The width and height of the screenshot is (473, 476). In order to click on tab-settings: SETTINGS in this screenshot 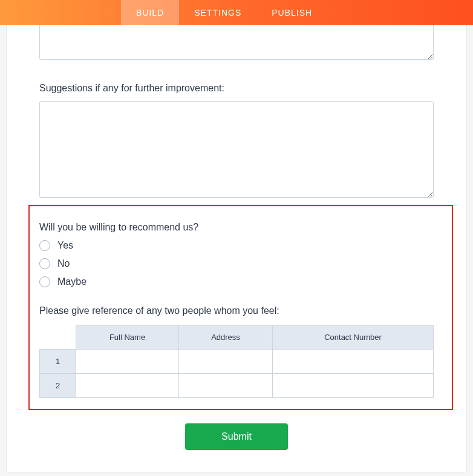, I will do `click(218, 12)`.